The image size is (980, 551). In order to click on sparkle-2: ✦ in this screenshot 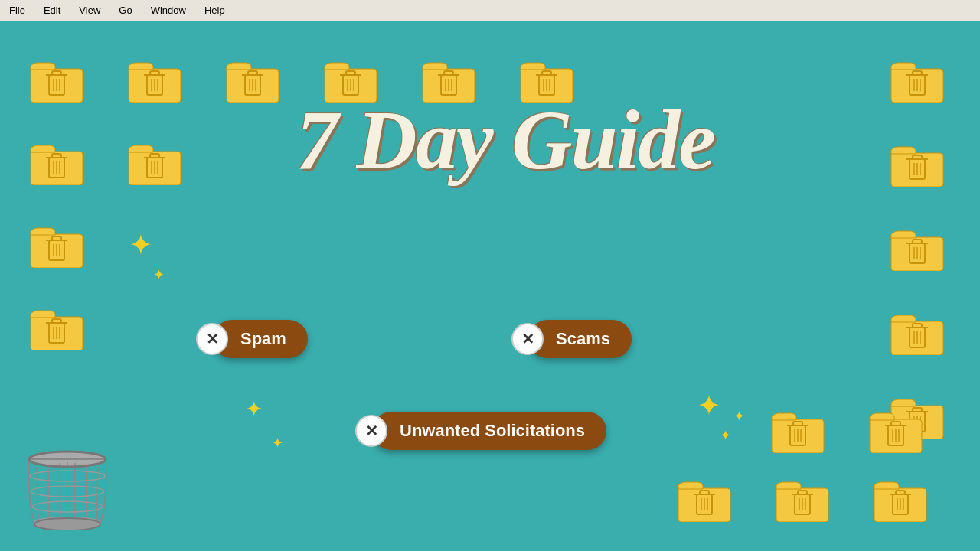, I will do `click(159, 275)`.